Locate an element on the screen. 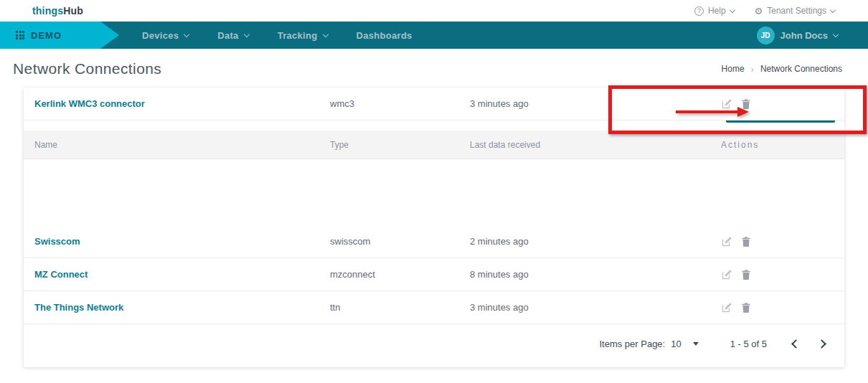 The height and width of the screenshot is (383, 868). nav-item-label: Dashboards is located at coordinates (385, 36).